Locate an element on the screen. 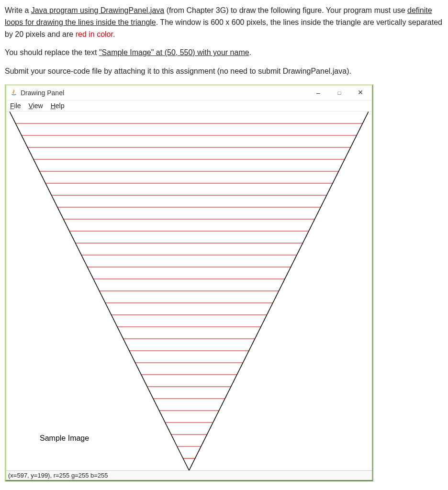 The height and width of the screenshot is (490, 448). menu-help: Help is located at coordinates (57, 106).